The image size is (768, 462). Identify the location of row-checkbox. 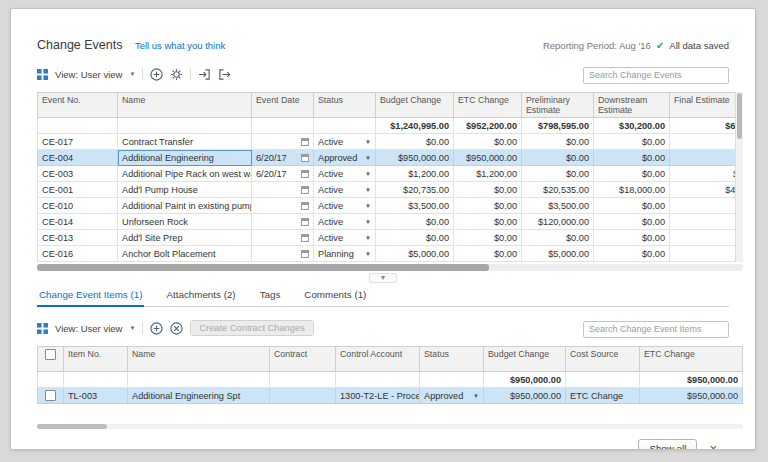
(50, 396).